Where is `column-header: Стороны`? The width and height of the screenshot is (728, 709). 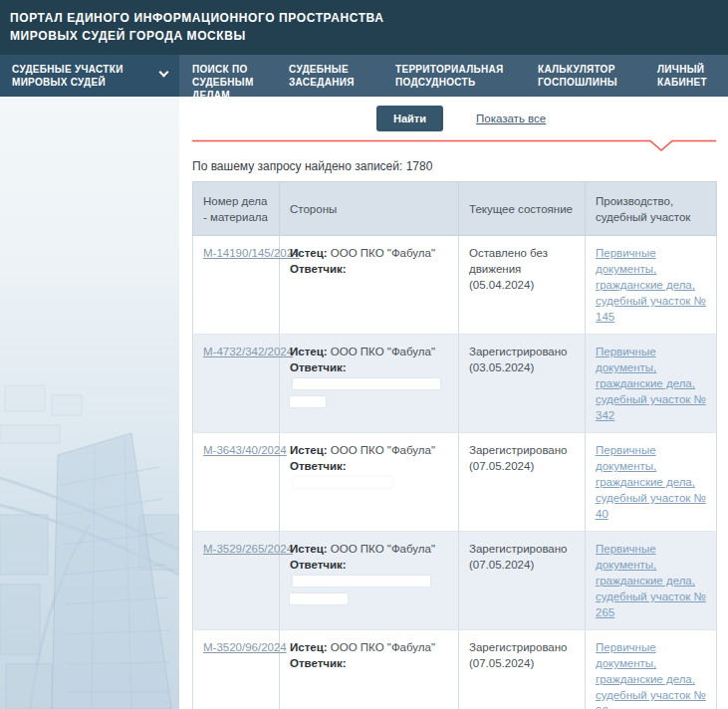
column-header: Стороны is located at coordinates (369, 209).